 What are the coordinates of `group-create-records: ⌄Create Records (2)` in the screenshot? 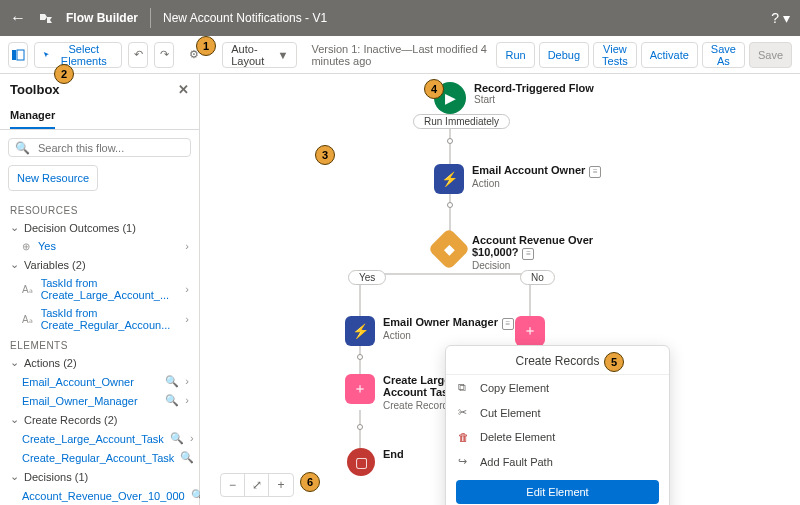 It's located at (100, 420).